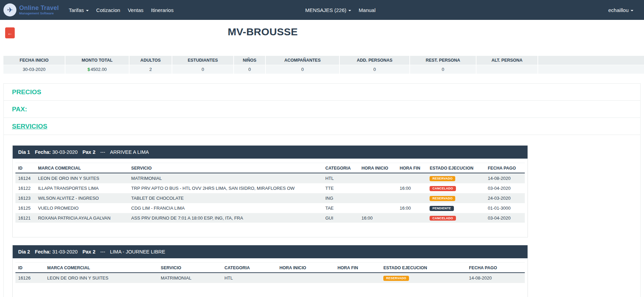  Describe the element at coordinates (82, 208) in the screenshot. I see `cell-marca: VUELO PROMEDIO` at that location.